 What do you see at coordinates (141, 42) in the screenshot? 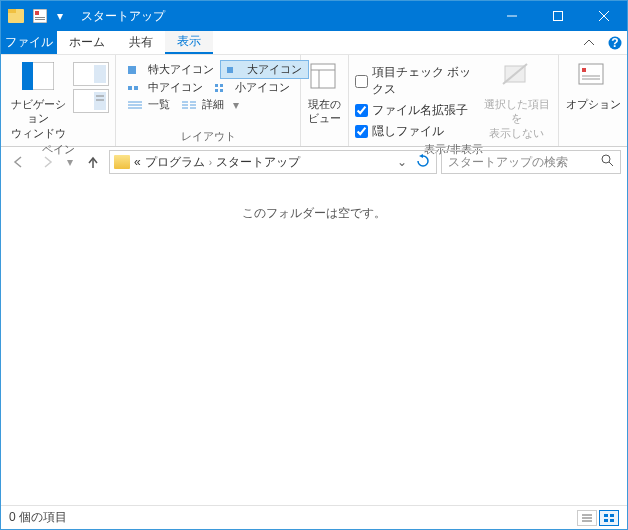
I see `tab-share: 共有` at bounding box center [141, 42].